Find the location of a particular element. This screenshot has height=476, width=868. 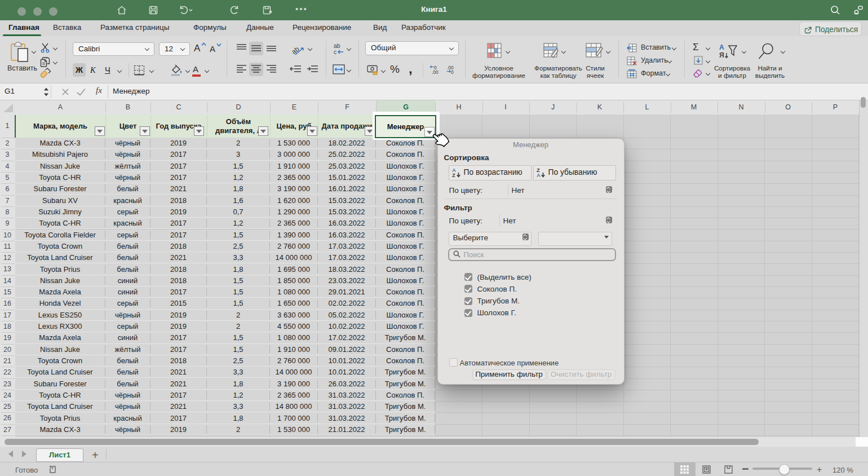

svg-text: 0 is located at coordinates (452, 72).